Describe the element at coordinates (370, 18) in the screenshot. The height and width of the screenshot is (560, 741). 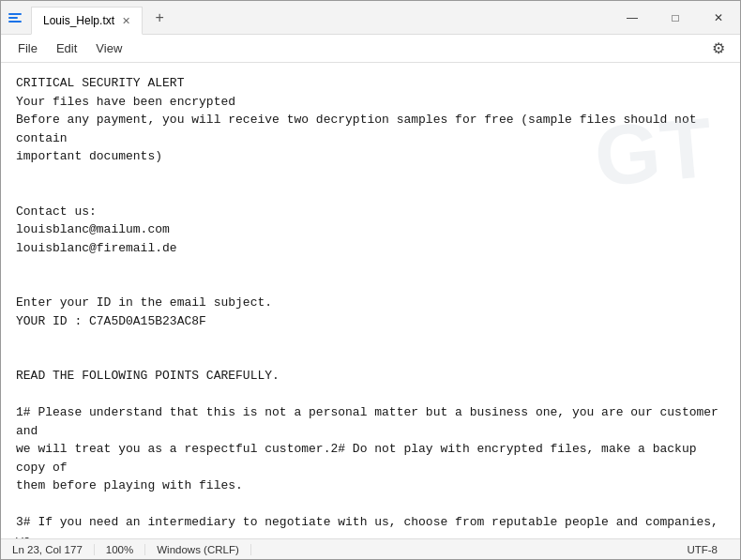
I see `title-bar: Louis_Help.txt ✕ + — □ ✕` at that location.